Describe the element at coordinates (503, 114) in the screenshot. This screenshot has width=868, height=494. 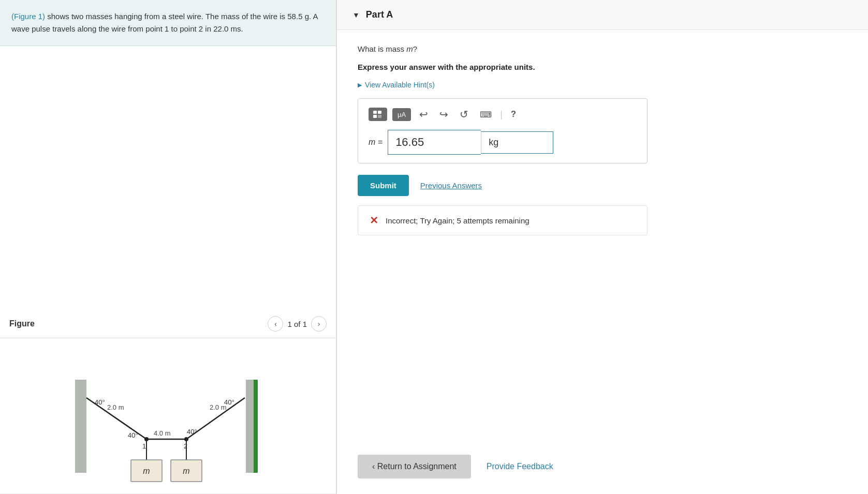
I see `toolbar: μA ↩ ↪ ↺ ⌨ | ?` at that location.